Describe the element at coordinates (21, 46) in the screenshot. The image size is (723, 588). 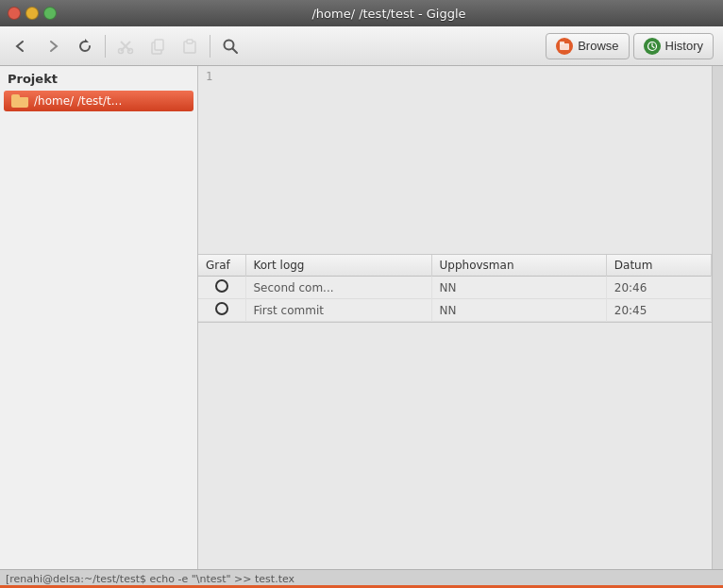
I see `back-button` at that location.